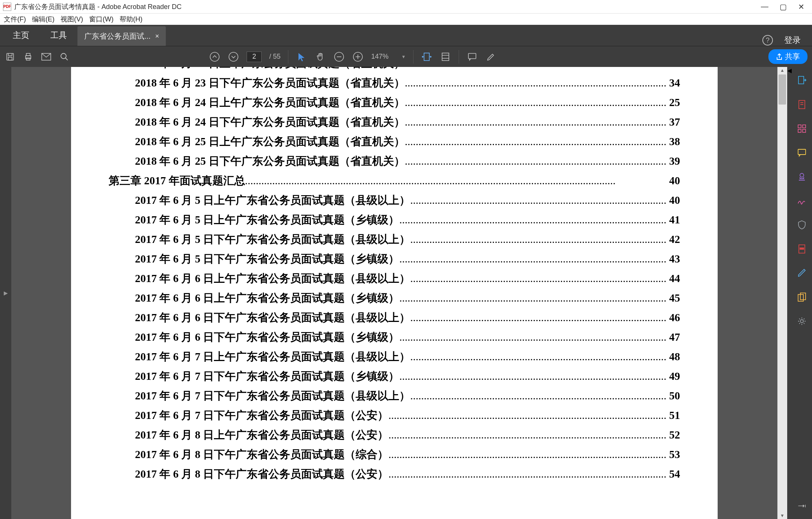 This screenshot has height=519, width=812. I want to click on toc-row: 2017 年 6 月 8 日下午广东省公务员面试真题（综合） 53, so click(394, 454).